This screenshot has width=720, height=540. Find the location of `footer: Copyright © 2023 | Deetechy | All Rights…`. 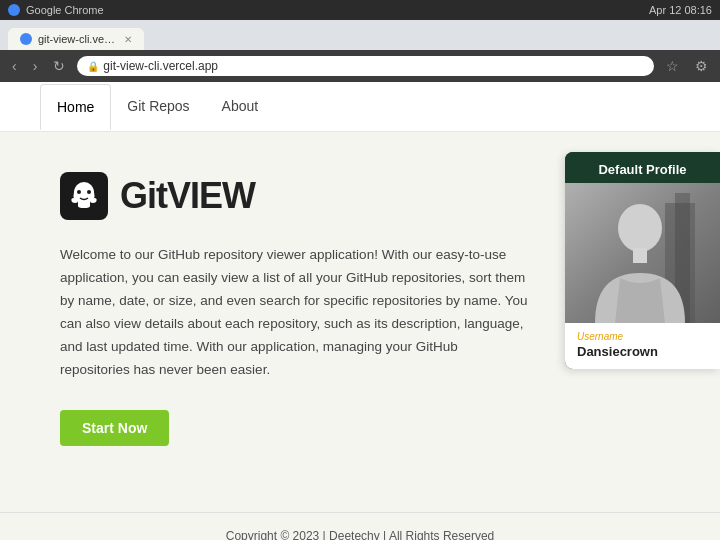

footer: Copyright © 2023 | Deetechy | All Rights… is located at coordinates (360, 526).